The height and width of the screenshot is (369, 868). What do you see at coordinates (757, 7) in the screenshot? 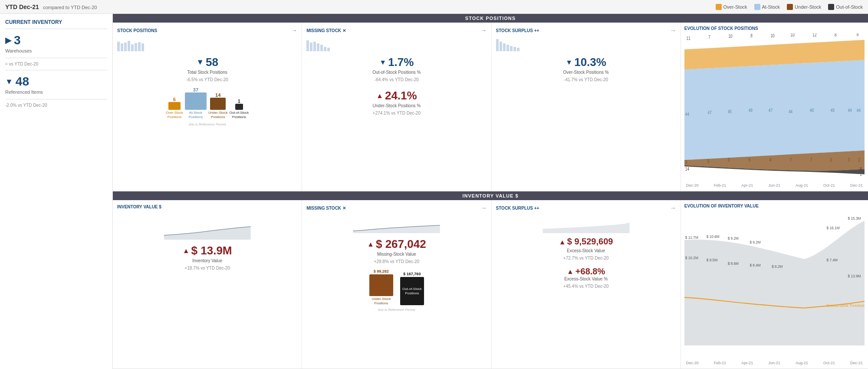
I see `atstock-color` at bounding box center [757, 7].